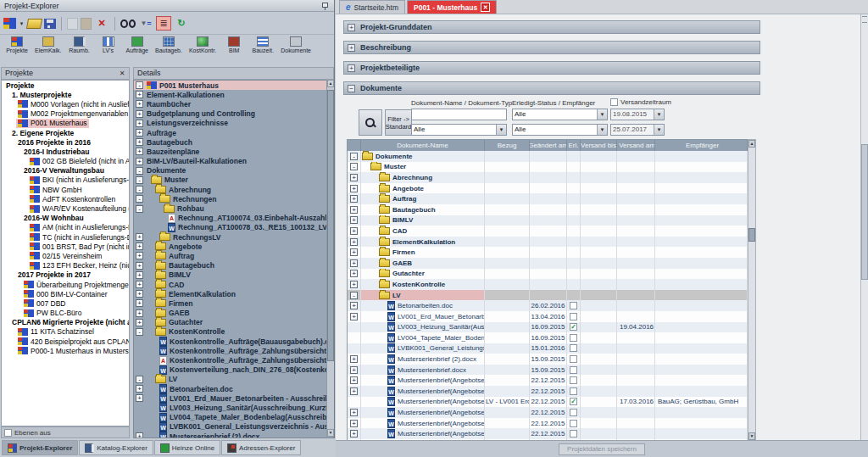 This screenshot has width=868, height=457. What do you see at coordinates (602, 130) in the screenshot?
I see `chevron-down-icon: ▼` at bounding box center [602, 130].